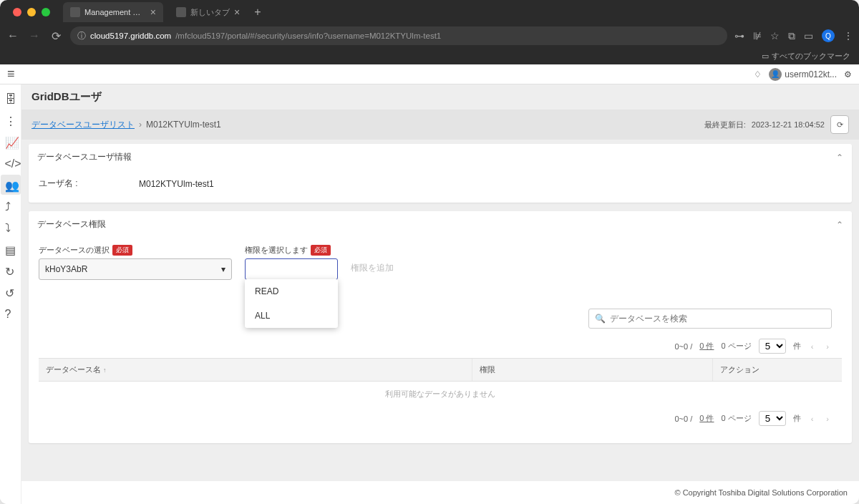  What do you see at coordinates (788, 125) in the screenshot?
I see `last-updated-value: 2023-12-21 18:04:52` at bounding box center [788, 125].